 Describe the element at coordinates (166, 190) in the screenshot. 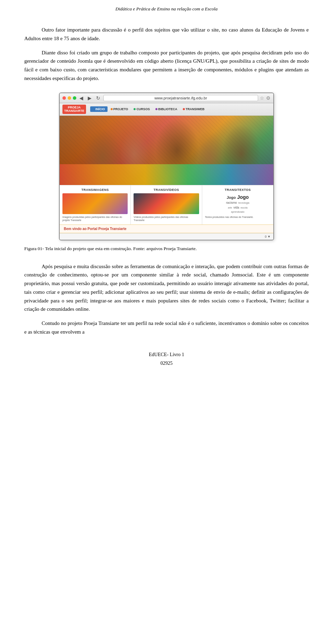

I see `transivideos-title: TRANSIVÍDEOS` at that location.